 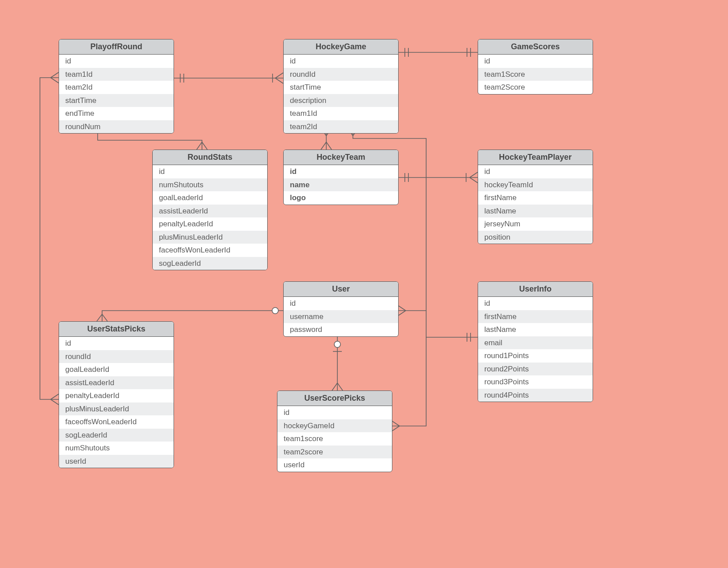 I want to click on entity-user-info: UserInfo id firstName lastName email rou…, so click(x=535, y=342).